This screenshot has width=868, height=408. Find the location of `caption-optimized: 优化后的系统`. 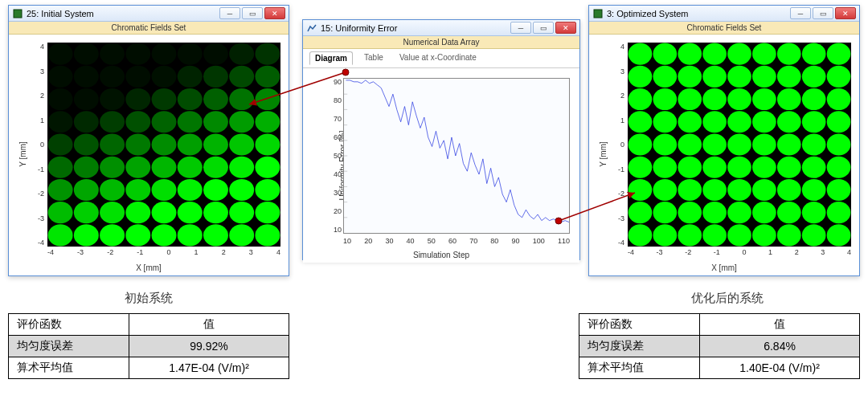

caption-optimized: 优化后的系统 is located at coordinates (727, 299).